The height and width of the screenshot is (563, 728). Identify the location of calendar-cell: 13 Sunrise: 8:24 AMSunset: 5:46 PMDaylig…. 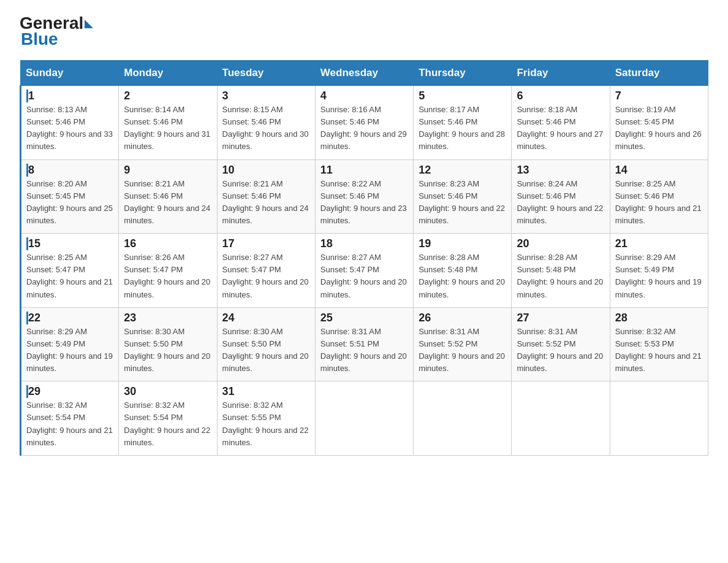
(561, 196).